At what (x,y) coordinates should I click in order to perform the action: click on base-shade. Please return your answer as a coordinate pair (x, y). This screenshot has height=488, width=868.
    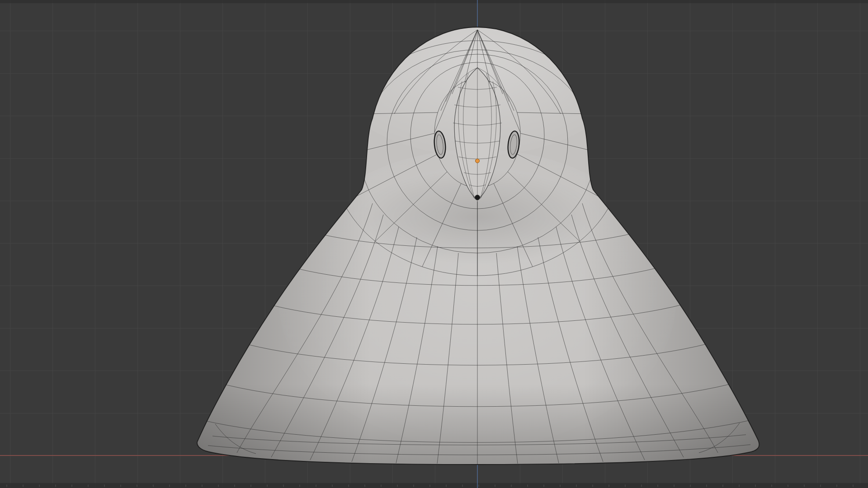
    Looking at the image, I should click on (479, 426).